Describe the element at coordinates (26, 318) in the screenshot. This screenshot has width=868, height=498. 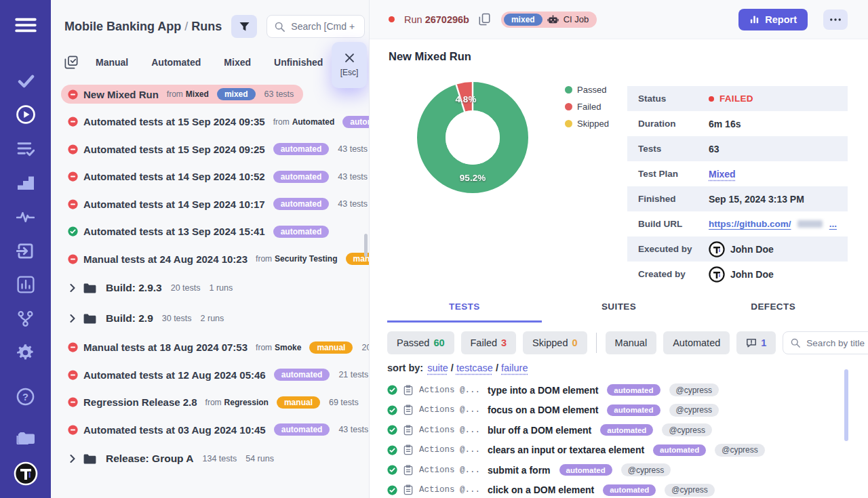
I see `sidebar-item-branches` at that location.